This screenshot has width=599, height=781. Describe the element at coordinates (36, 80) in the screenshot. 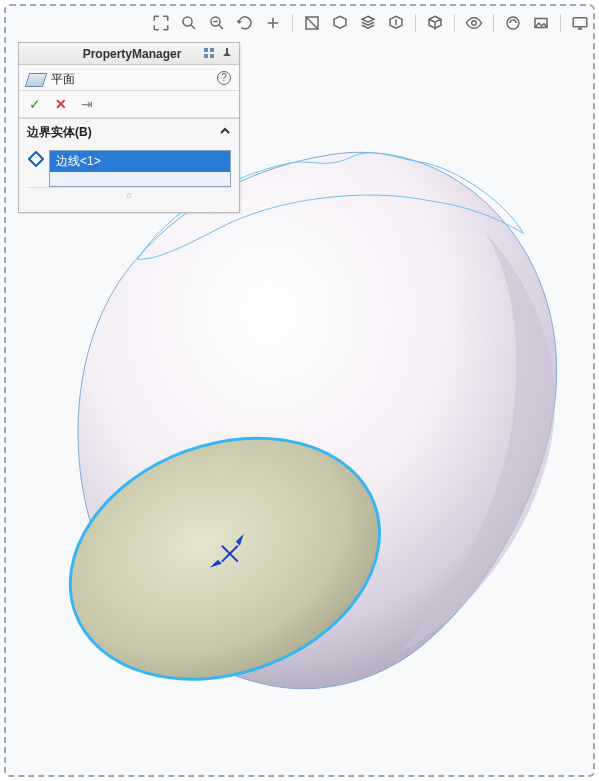

I see `plane-icon` at that location.